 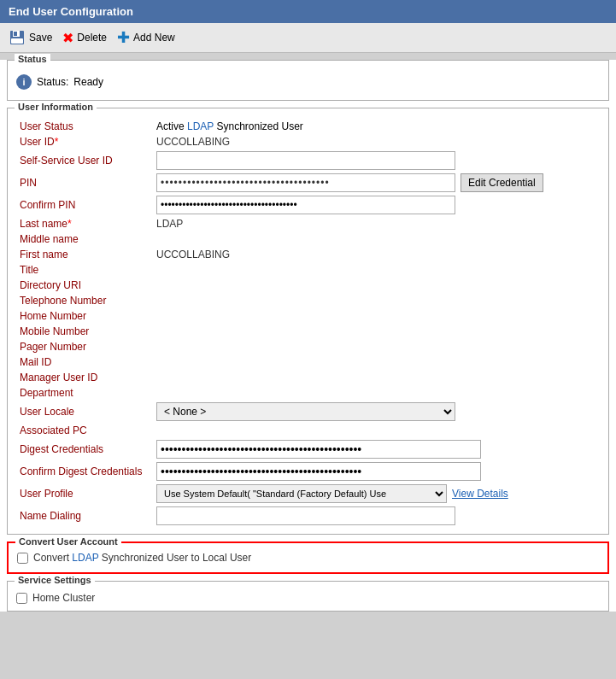 I want to click on convert-checkbox, so click(x=22, y=559).